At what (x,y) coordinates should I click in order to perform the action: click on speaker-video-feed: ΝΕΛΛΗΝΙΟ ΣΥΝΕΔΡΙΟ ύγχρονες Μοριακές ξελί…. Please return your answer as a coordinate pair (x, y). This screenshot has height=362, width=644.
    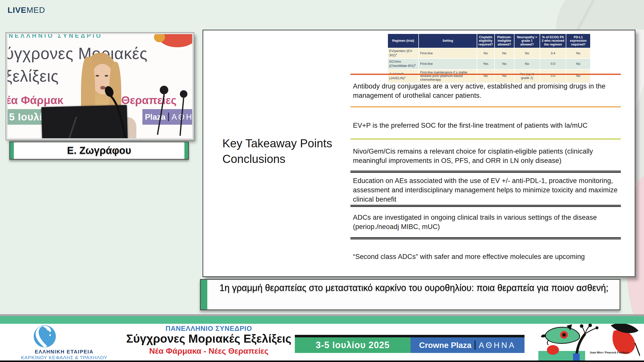
    Looking at the image, I should click on (100, 86).